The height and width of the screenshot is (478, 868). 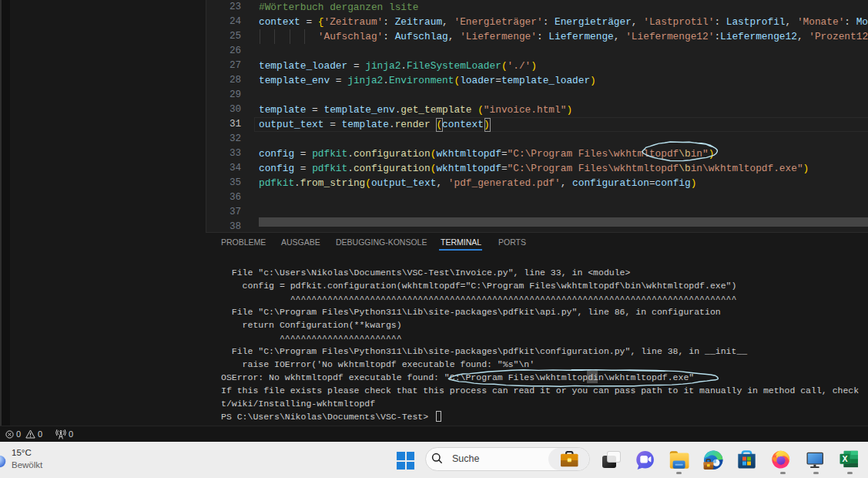 What do you see at coordinates (844, 459) in the screenshot?
I see `svg-text: X` at bounding box center [844, 459].